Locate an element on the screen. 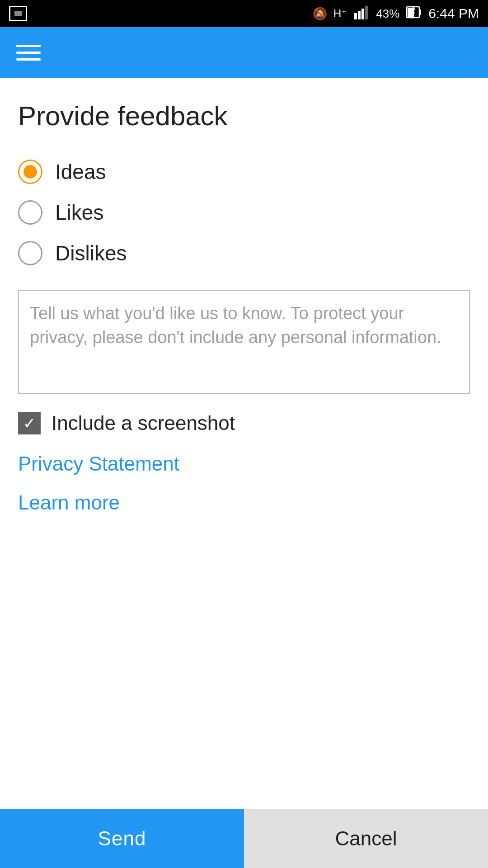 This screenshot has height=868, width=488. bottom-buttons: Send Cancel is located at coordinates (244, 839).